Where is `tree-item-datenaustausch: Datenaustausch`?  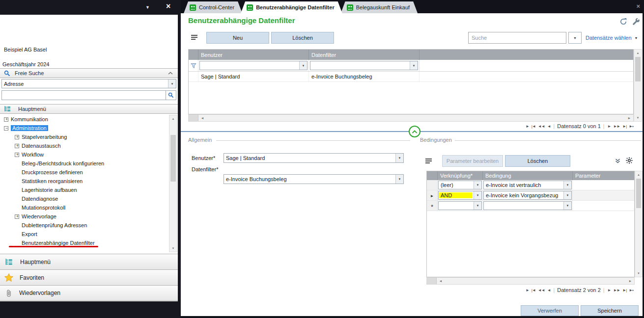
tree-item-datenaustausch: Datenaustausch is located at coordinates (84, 146).